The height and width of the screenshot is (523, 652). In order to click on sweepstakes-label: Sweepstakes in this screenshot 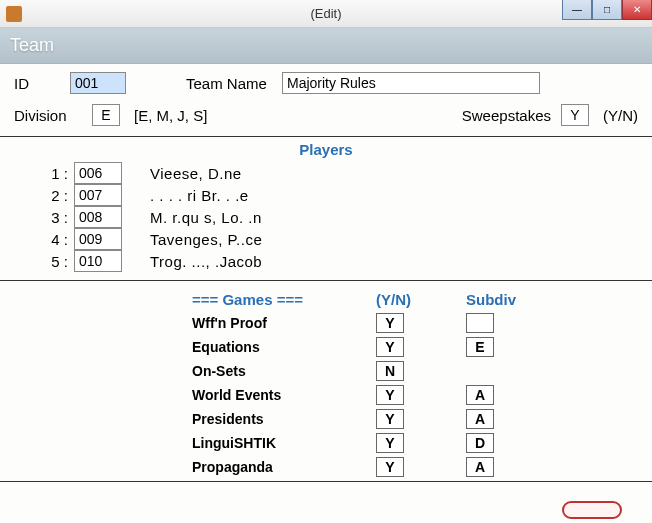, I will do `click(506, 116)`.